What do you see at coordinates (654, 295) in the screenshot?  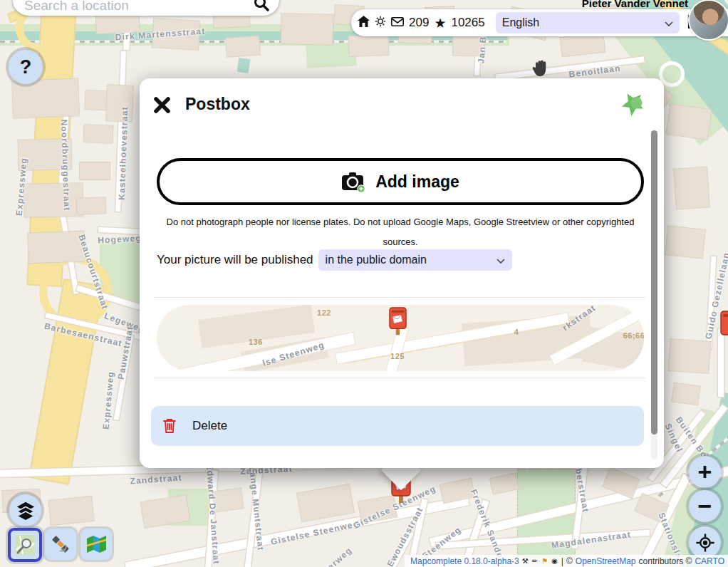 I see `popup-scrollbar` at bounding box center [654, 295].